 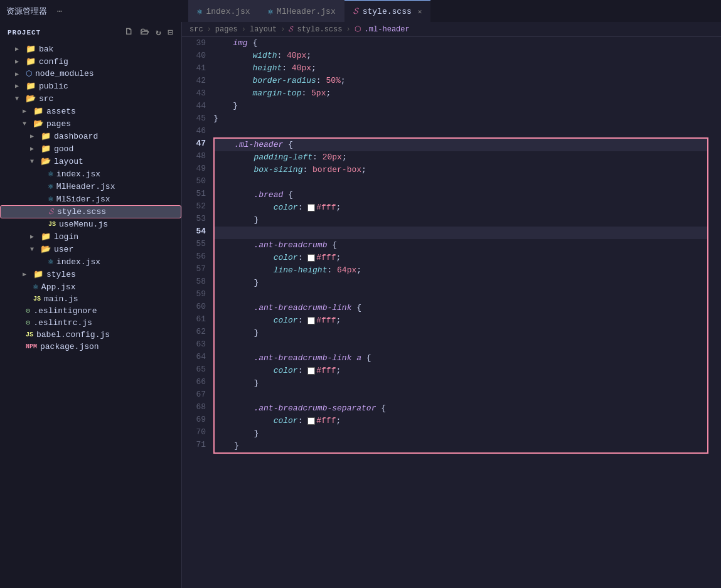 What do you see at coordinates (90, 86) in the screenshot?
I see `sidebar-item-public: ▶ 📁 public` at bounding box center [90, 86].